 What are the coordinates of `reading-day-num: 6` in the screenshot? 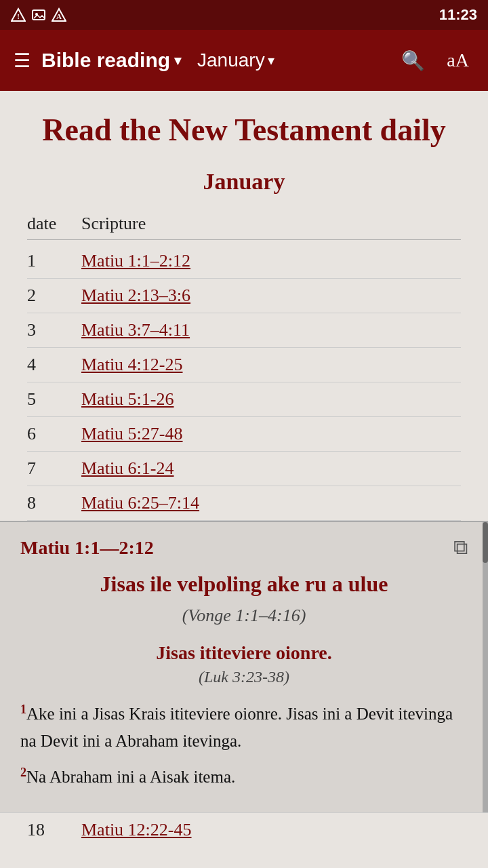 It's located at (54, 434).